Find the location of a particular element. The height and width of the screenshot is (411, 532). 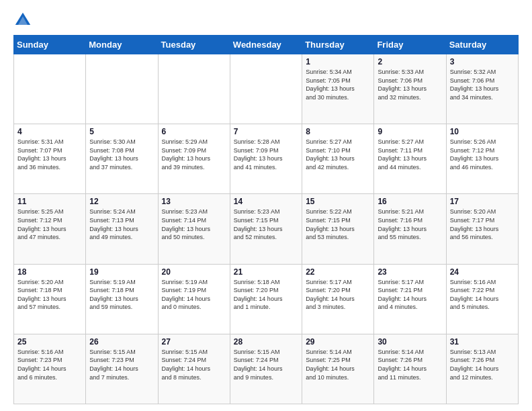

calendar-cell: 13Sunrise: 5:23 AM Sunset: 7:14 PM Dayli… is located at coordinates (193, 229).